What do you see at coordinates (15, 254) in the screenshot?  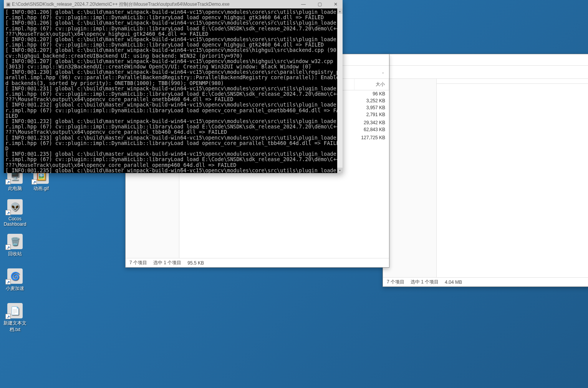 I see `desktop-icon-label: 回收站` at bounding box center [15, 254].